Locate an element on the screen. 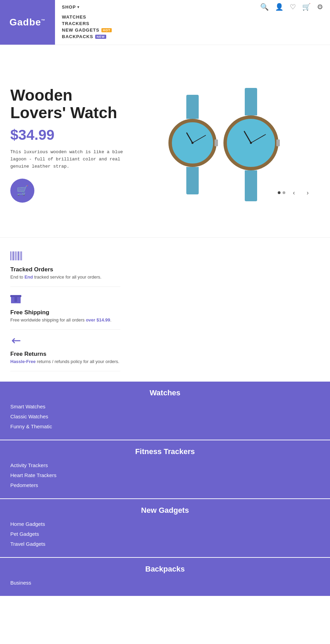 The image size is (330, 644). watch-2-face is located at coordinates (251, 143).